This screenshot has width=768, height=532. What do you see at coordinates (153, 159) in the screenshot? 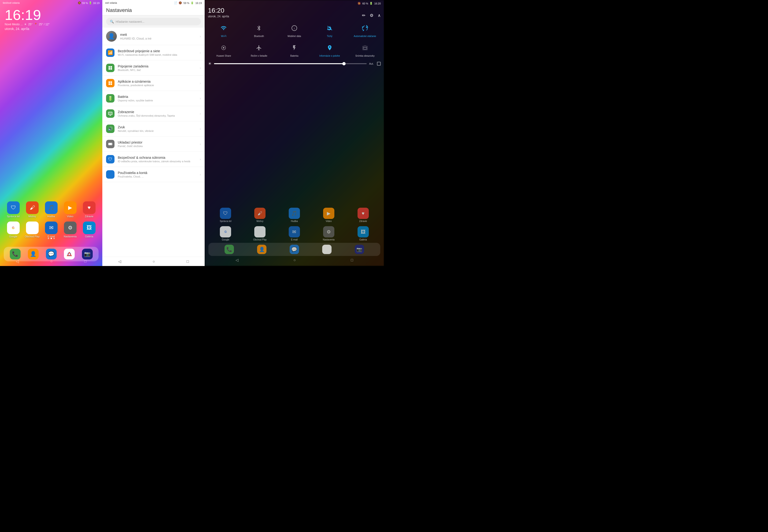
I see `settings-item-security: 🛡 Bezpečnosť & ochrana súkromia ID odtla…` at bounding box center [153, 159].